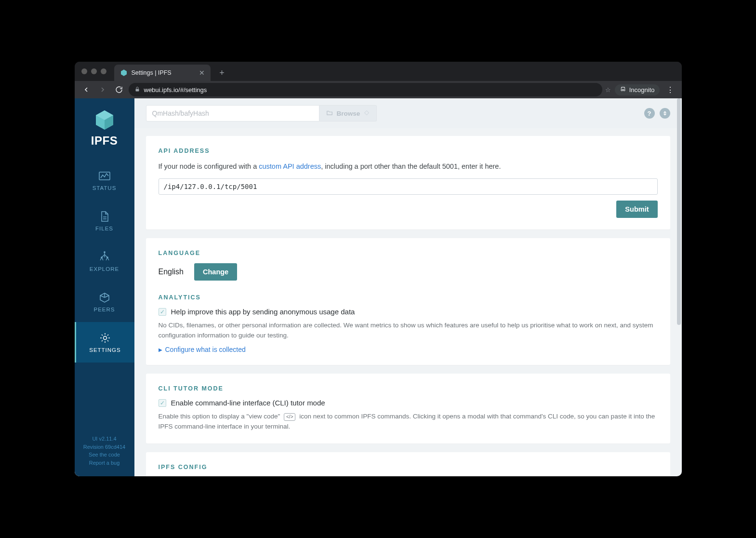  What do you see at coordinates (262, 113) in the screenshot?
I see `search-group: Browse` at bounding box center [262, 113].